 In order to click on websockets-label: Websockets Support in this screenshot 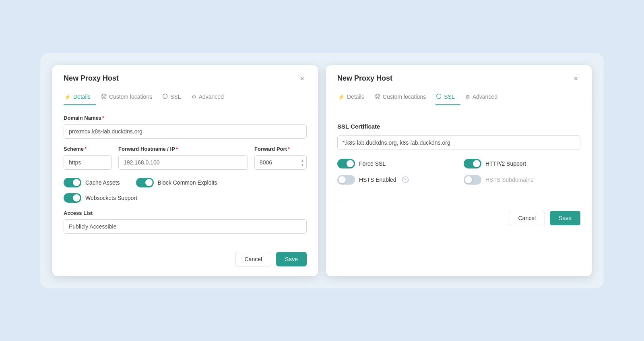, I will do `click(111, 198)`.